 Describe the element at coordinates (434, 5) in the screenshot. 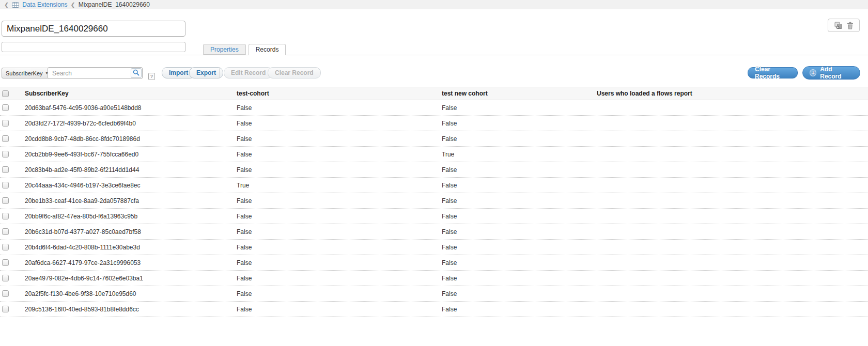

I see `breadcrumb: ❮ Data Extensions ❮ MixpanelDE_164002966…` at that location.